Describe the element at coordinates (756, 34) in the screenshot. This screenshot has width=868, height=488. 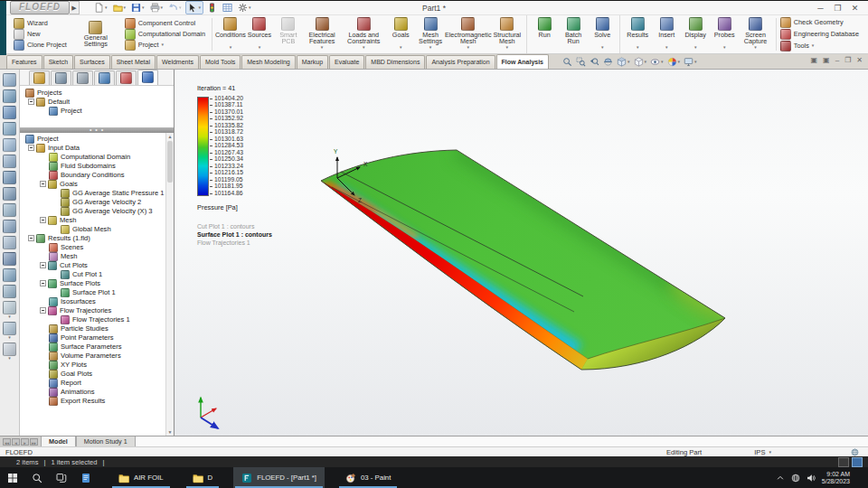
I see `ribbon-large-button: Screen Capture ▾` at that location.